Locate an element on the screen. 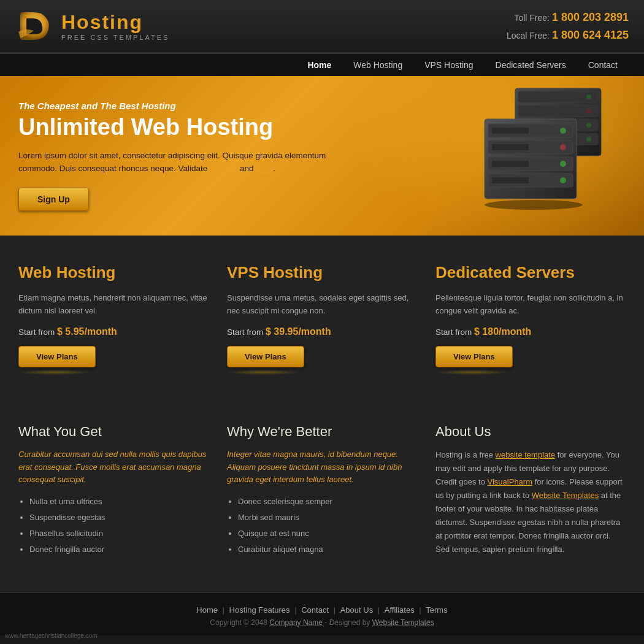  hero-title: Unlimited Web Hosting is located at coordinates (178, 128).